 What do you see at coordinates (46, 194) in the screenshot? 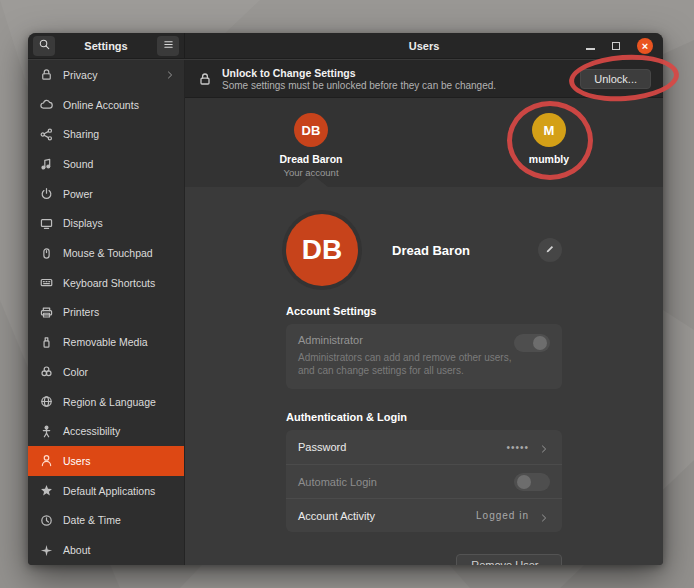
I see `power-icon` at bounding box center [46, 194].